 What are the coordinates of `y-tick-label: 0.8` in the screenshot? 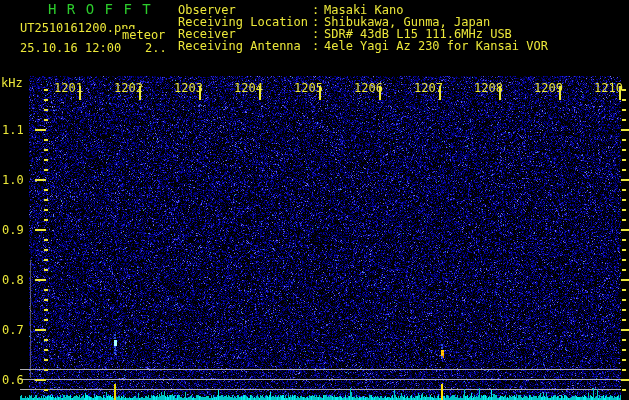 It's located at (13, 280).